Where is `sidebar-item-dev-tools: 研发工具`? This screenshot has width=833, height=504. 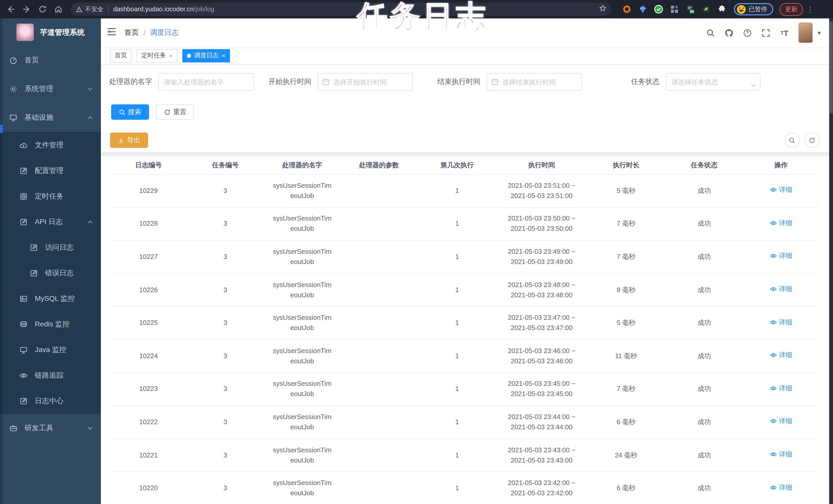
sidebar-item-dev-tools: 研发工具 is located at coordinates (50, 428).